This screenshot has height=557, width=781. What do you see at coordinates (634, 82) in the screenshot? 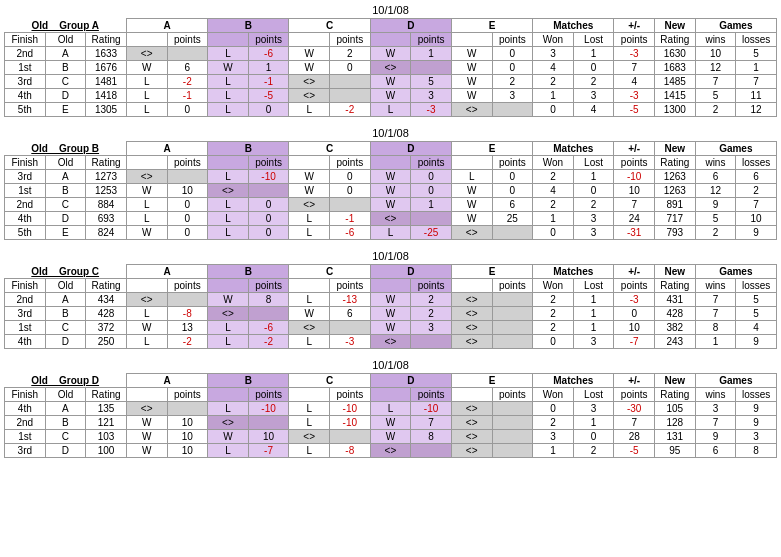
I see `pm-cell: 4` at bounding box center [634, 82].